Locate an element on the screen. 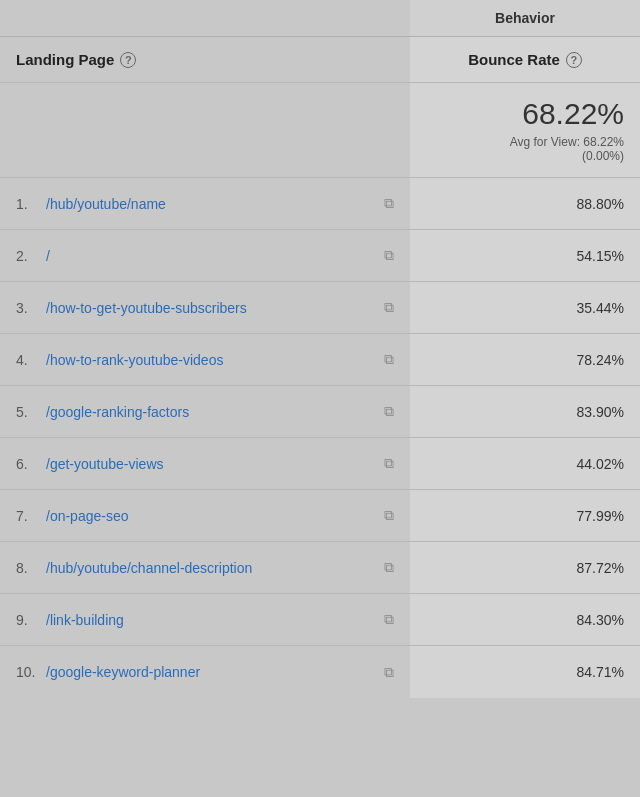 The image size is (640, 797). row-left-col: 9./link-building⧉ is located at coordinates (205, 620).